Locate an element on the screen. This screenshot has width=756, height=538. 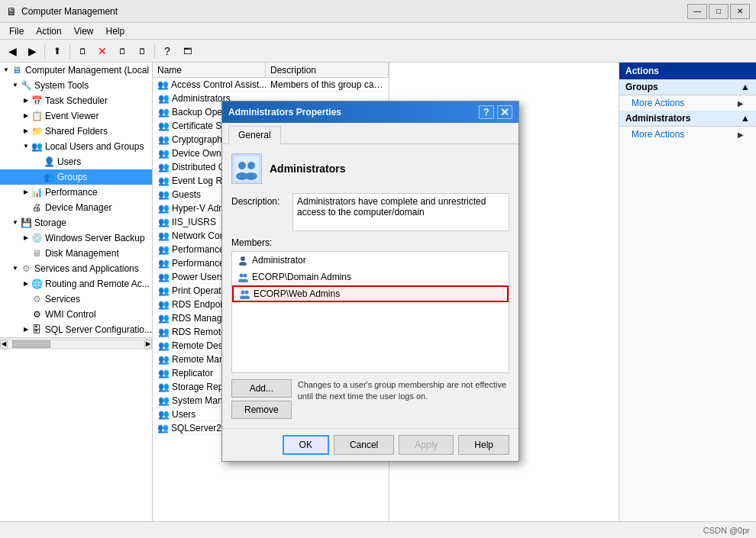
backup-icon: 💿 is located at coordinates (37, 238).